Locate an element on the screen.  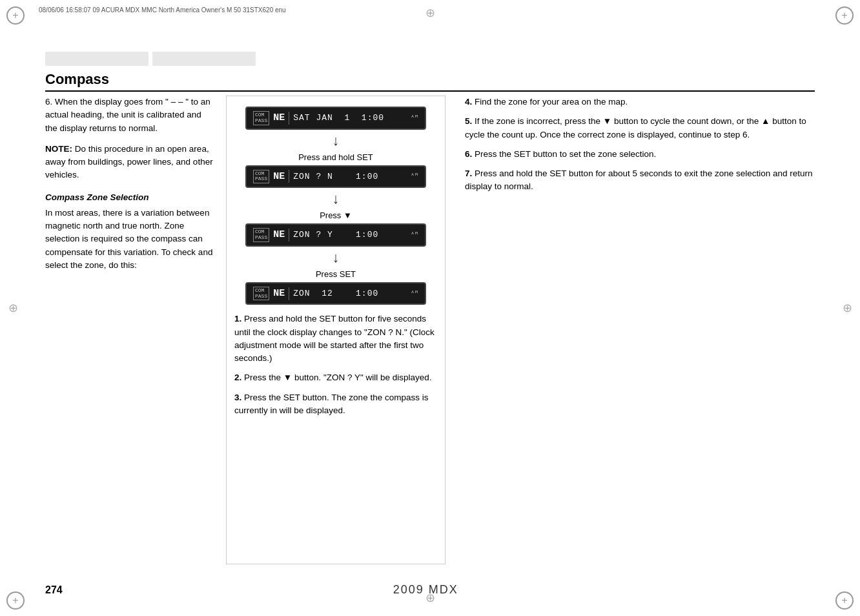
instr-num-3: 3. is located at coordinates (238, 398).